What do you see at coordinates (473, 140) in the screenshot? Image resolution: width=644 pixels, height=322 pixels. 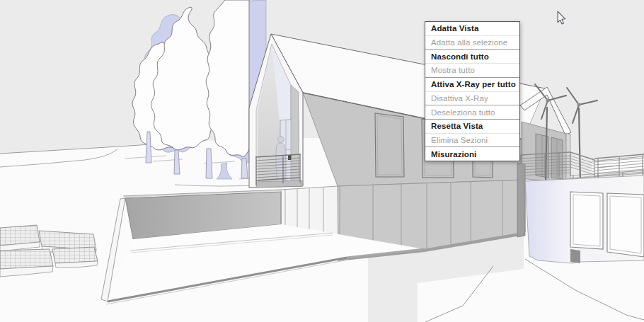 I see `menu-item-elimina-sezioni: Elimina Sezioni` at bounding box center [473, 140].